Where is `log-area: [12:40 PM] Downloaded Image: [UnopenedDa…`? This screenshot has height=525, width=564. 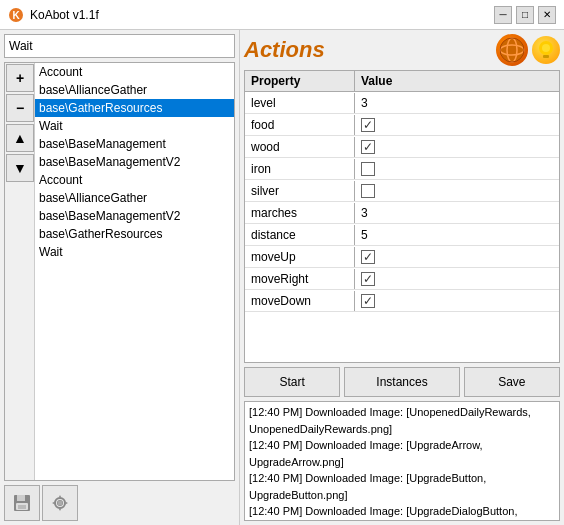 log-area: [12:40 PM] Downloaded Image: [UnopenedDa… is located at coordinates (402, 461).